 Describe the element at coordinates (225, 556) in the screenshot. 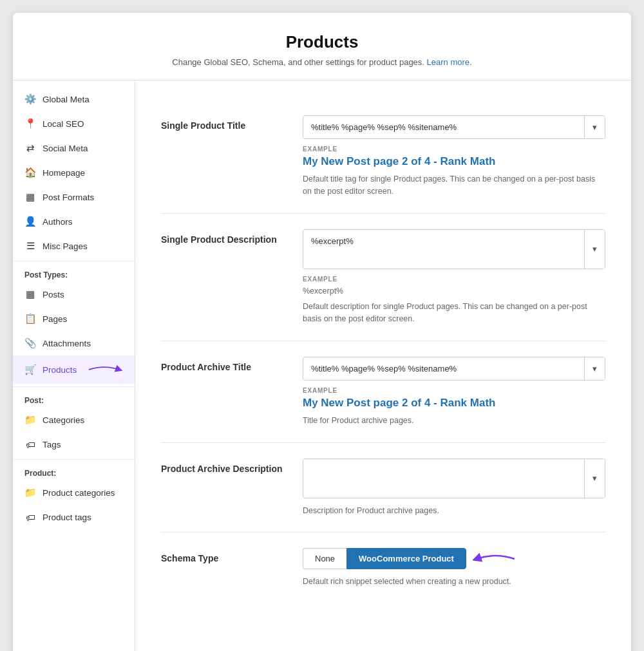

I see `schema-type-label: Schema Type` at that location.